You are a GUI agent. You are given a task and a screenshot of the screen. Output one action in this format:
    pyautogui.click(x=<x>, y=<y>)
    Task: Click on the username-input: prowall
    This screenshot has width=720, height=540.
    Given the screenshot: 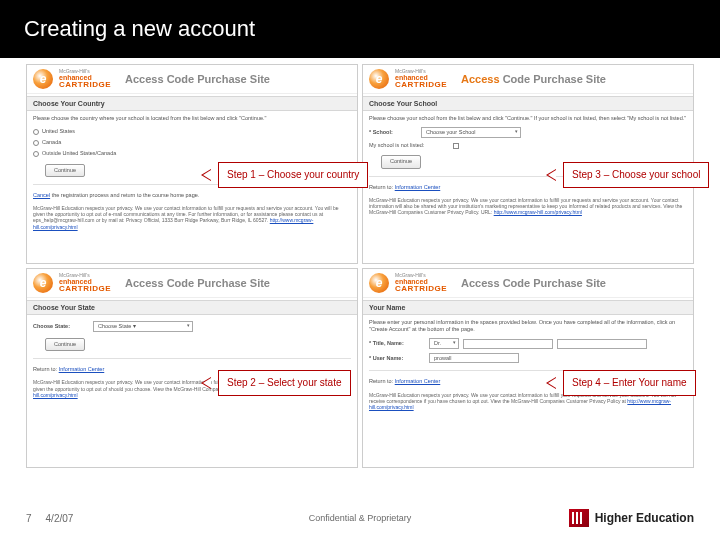 What is the action you would take?
    pyautogui.click(x=474, y=358)
    